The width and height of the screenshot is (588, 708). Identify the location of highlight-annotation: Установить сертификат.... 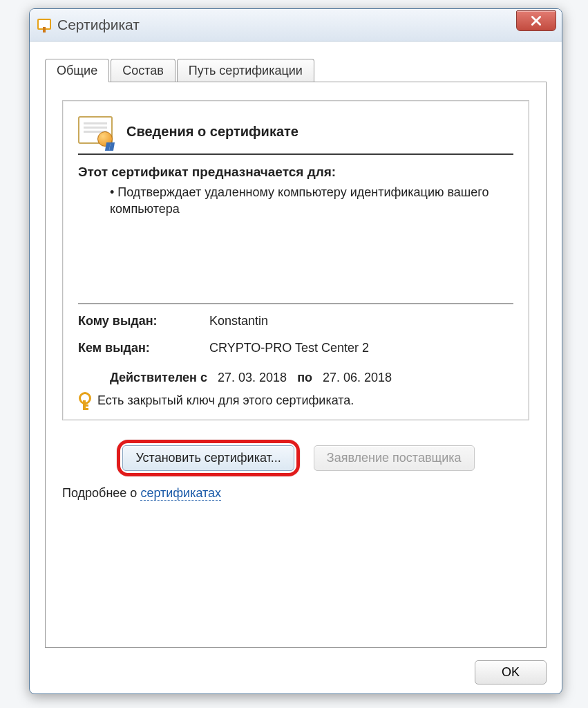
(208, 458).